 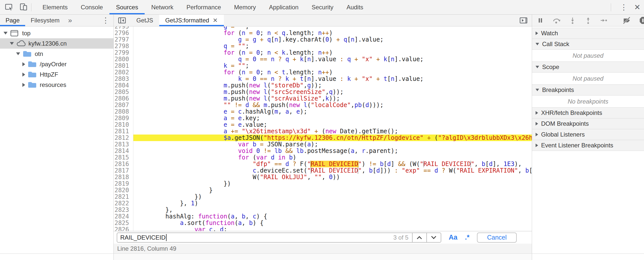 What do you see at coordinates (57, 54) in the screenshot?
I see `tree-item-otn: otn` at bounding box center [57, 54].